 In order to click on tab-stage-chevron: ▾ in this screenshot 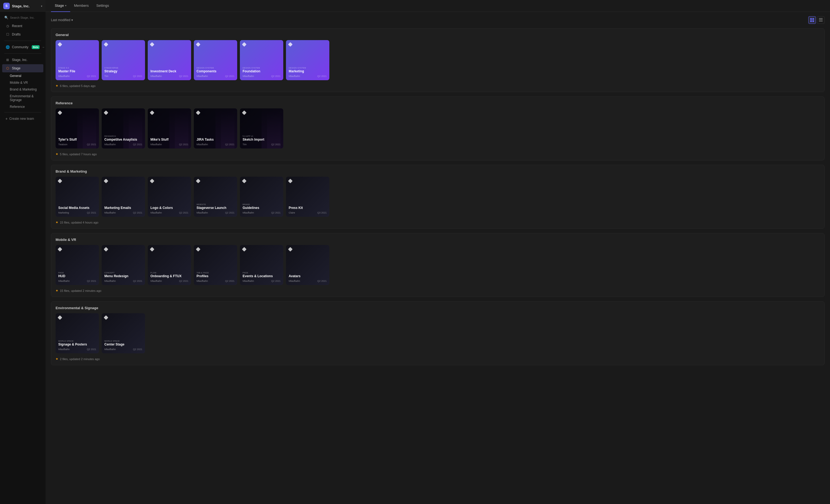, I will do `click(66, 5)`.